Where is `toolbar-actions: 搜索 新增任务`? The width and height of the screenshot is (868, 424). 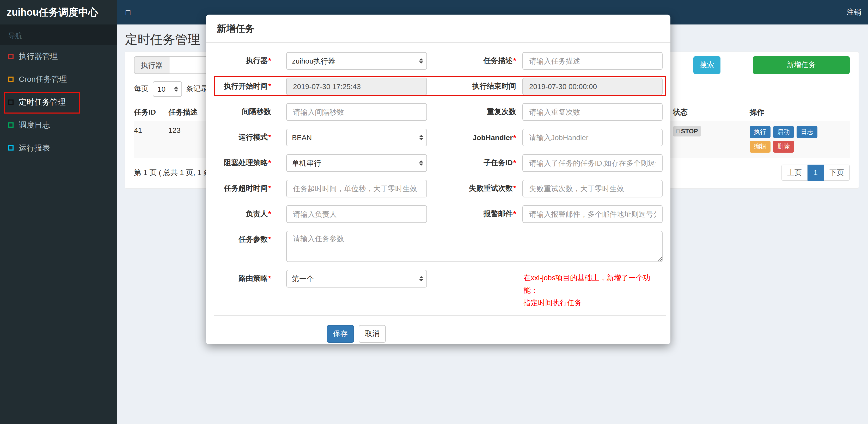 toolbar-actions: 搜索 新增任务 is located at coordinates (772, 65).